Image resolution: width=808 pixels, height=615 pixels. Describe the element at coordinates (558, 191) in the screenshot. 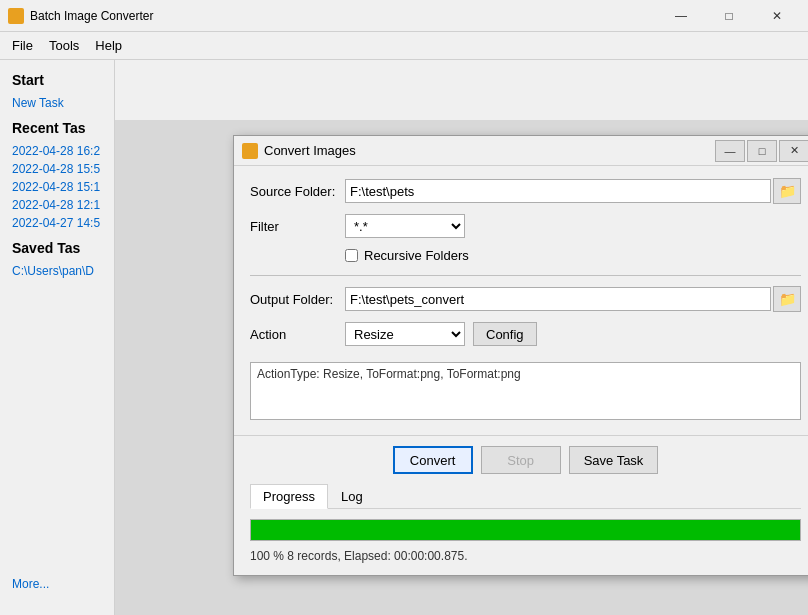

I see `source-folder-input` at that location.